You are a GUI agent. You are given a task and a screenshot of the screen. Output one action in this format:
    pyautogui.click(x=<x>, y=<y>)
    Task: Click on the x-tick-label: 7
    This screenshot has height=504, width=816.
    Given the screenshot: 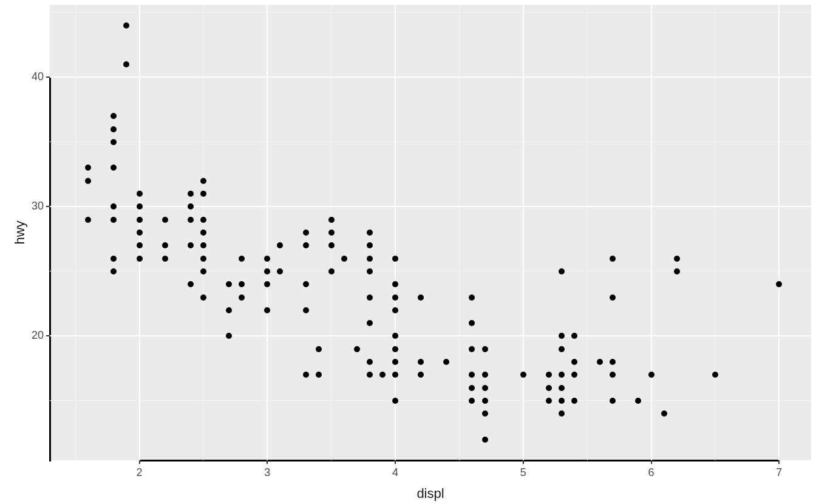 What is the action you would take?
    pyautogui.click(x=779, y=472)
    